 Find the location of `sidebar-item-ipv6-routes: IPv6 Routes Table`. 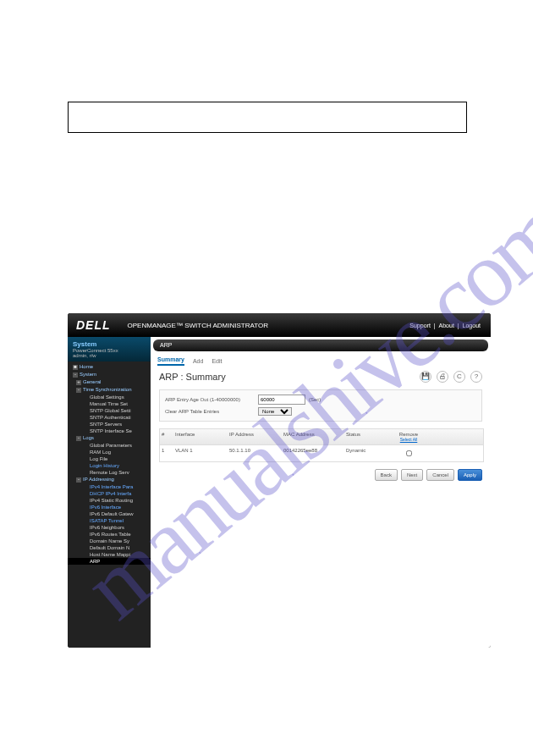

sidebar-item-ipv6-routes: IPv6 Routes Table is located at coordinates (109, 534).